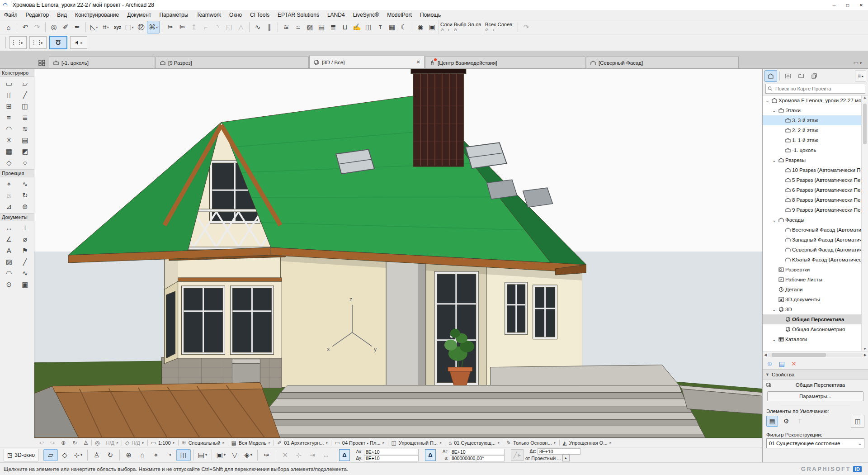 Image resolution: width=868 pixels, height=475 pixels. I want to click on schedule-icon: ▦, so click(392, 27).